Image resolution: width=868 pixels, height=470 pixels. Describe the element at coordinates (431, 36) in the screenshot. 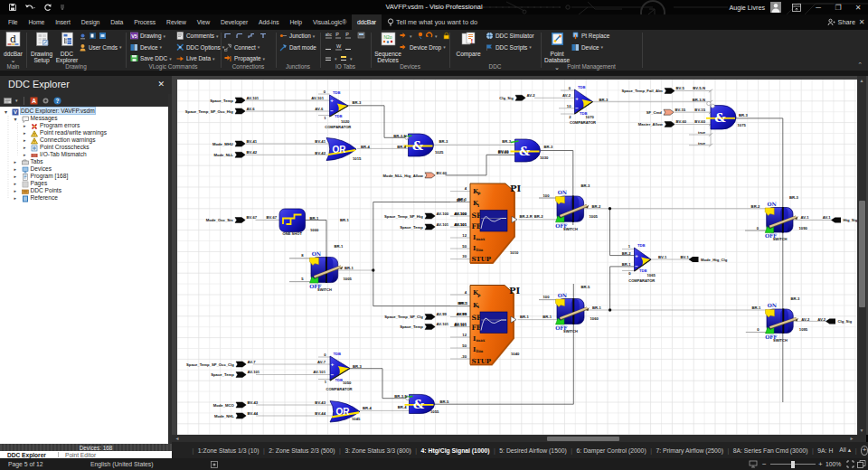

I see `button-devundo: ▾` at that location.